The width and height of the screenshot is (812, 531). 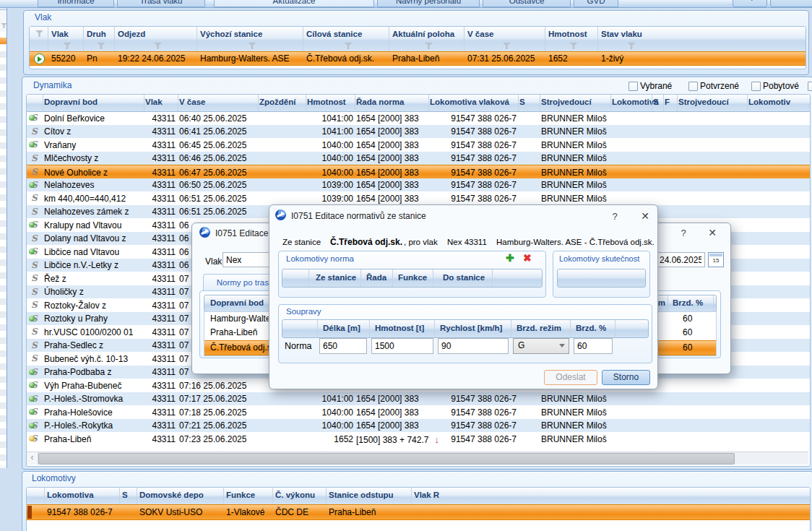 I want to click on lokomotivy-column-header: Funkce, so click(x=241, y=495).